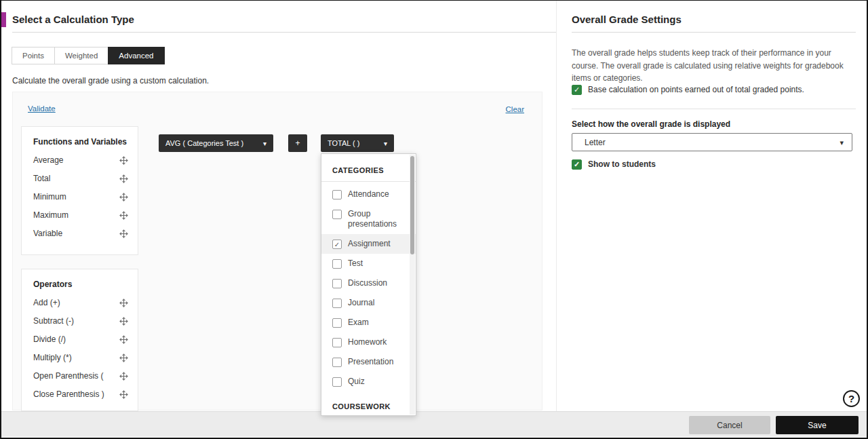 Image resolution: width=868 pixels, height=439 pixels. Describe the element at coordinates (369, 342) in the screenshot. I see `dropdown-item-homework: Homework` at that location.